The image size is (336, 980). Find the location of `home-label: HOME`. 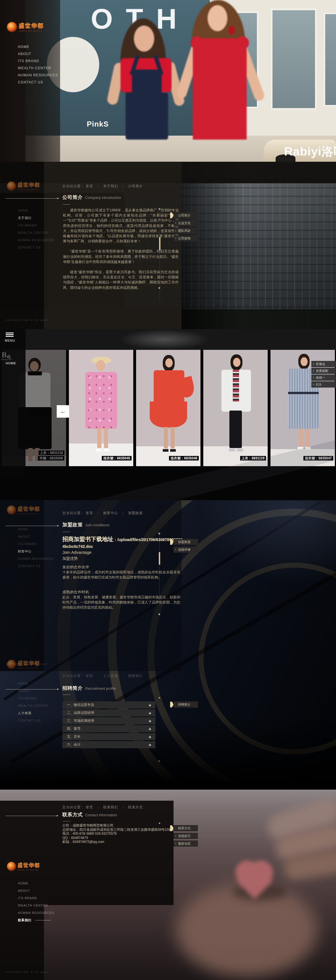

home-label: HOME is located at coordinates (11, 363).